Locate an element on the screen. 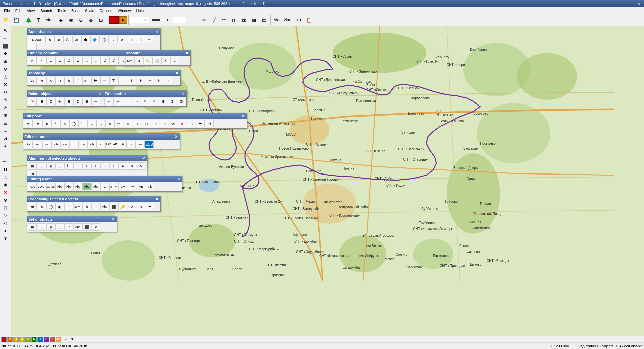  cc-btn-7: ⊆ is located at coordinates (87, 61).